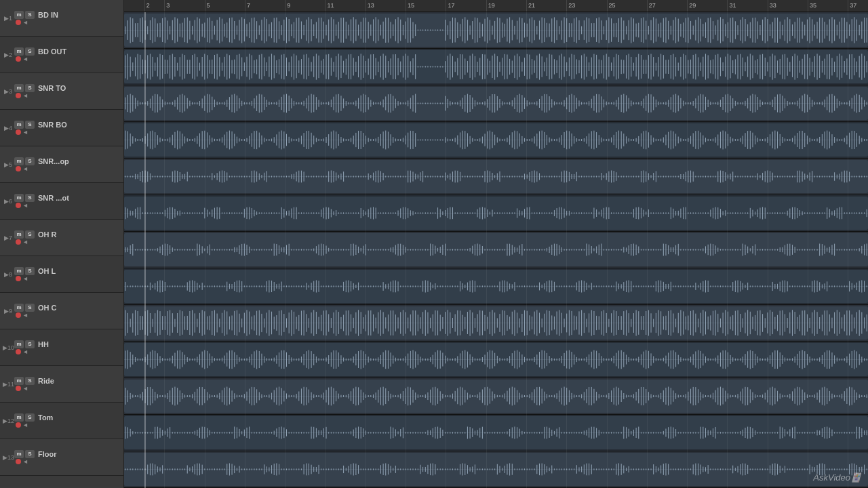 This screenshot has height=488, width=868. What do you see at coordinates (68, 201) in the screenshot?
I see `track-inner-6: mSSNR ...ot◄` at bounding box center [68, 201].